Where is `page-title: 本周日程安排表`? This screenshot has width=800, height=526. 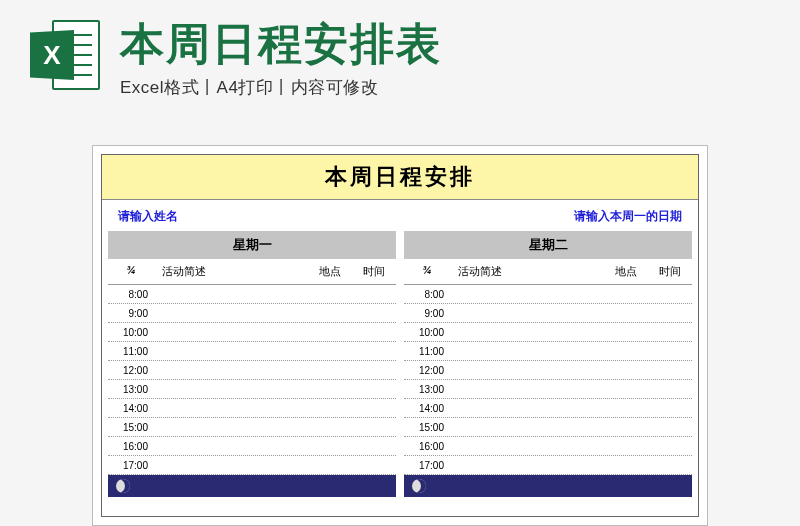
page-title: 本周日程安排表 is located at coordinates (445, 44).